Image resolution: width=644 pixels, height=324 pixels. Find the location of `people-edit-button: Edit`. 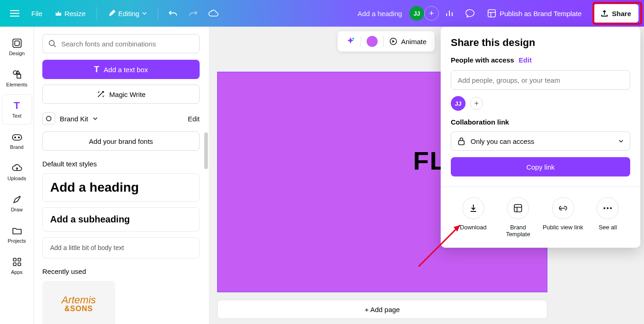

people-edit-button: Edit is located at coordinates (525, 60).